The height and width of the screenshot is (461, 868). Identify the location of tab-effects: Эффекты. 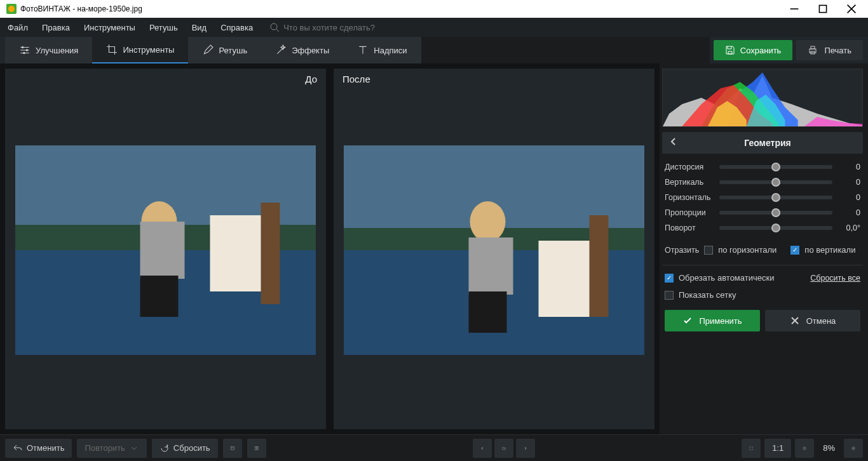
(302, 50).